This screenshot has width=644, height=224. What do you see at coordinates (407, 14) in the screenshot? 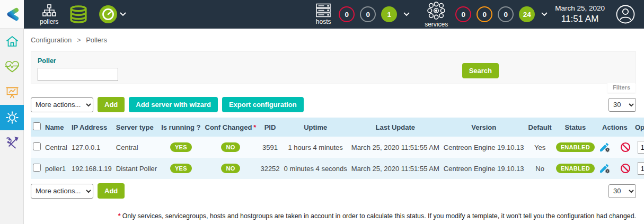
I see `hosts-chevron` at bounding box center [407, 14].